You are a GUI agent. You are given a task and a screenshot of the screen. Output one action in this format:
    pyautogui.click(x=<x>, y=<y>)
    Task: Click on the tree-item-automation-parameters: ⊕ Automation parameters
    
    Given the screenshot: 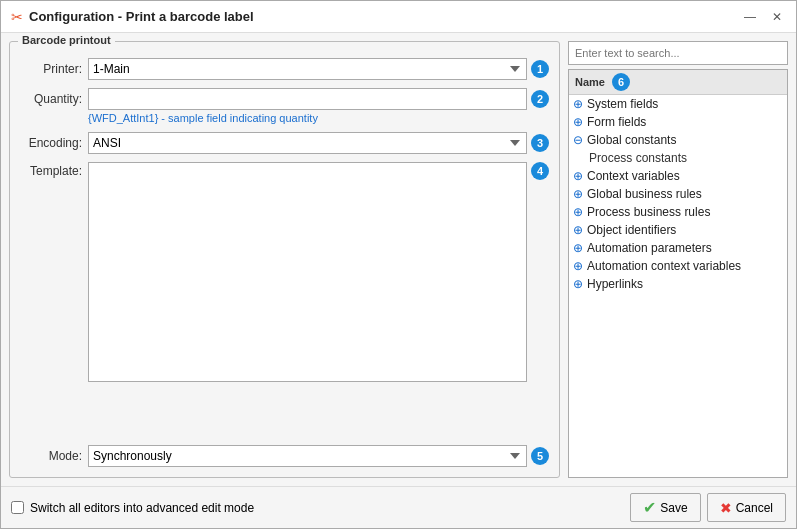 What is the action you would take?
    pyautogui.click(x=678, y=248)
    